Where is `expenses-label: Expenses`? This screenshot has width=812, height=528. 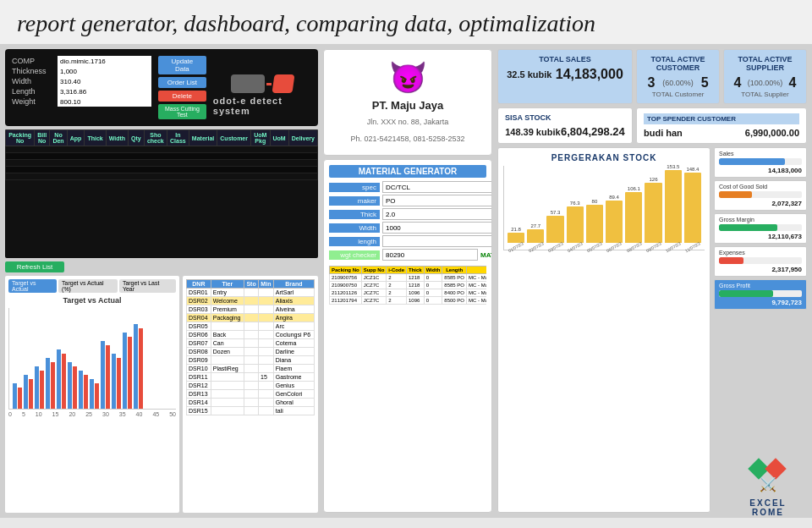
expenses-label: Expenses is located at coordinates (760, 252).